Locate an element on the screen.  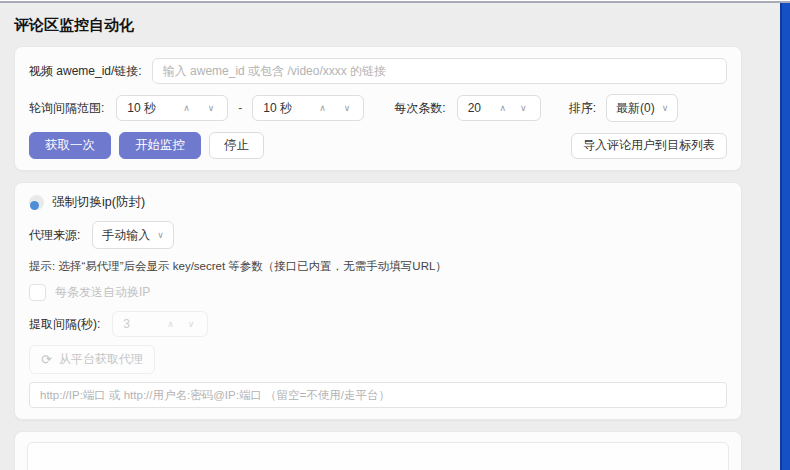
stop-button: 停止 is located at coordinates (236, 146).